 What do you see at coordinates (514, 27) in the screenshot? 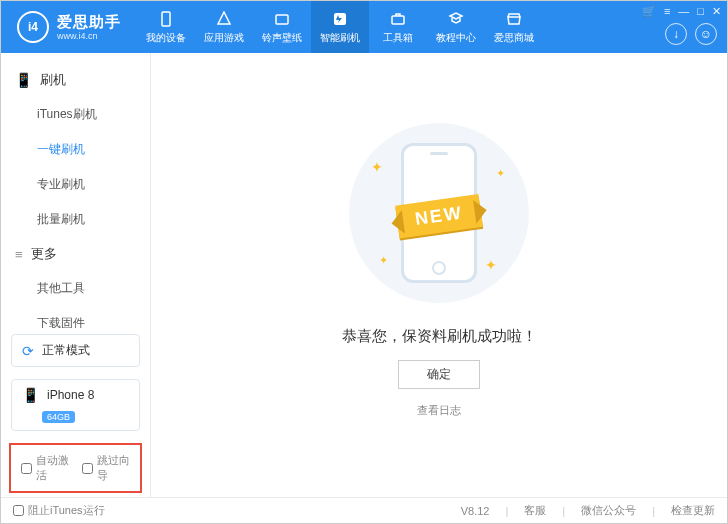
I see `tab-store: 爱思商城` at bounding box center [514, 27].